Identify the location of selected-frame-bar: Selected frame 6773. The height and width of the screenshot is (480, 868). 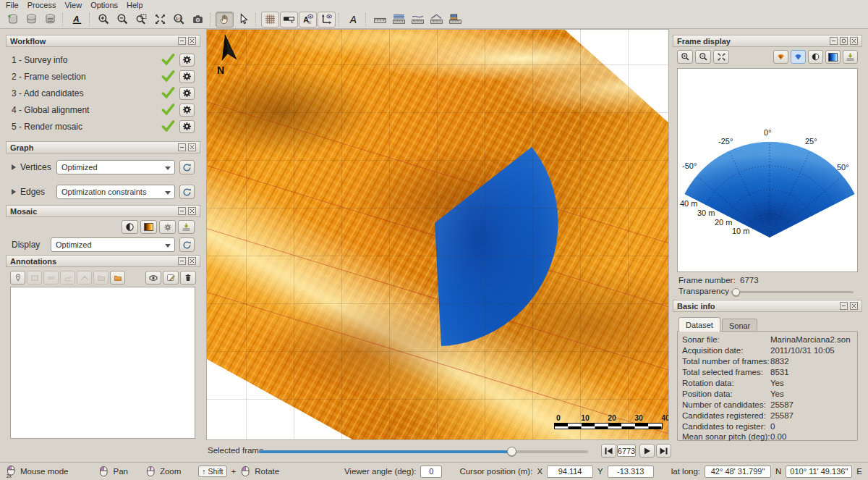
(438, 451).